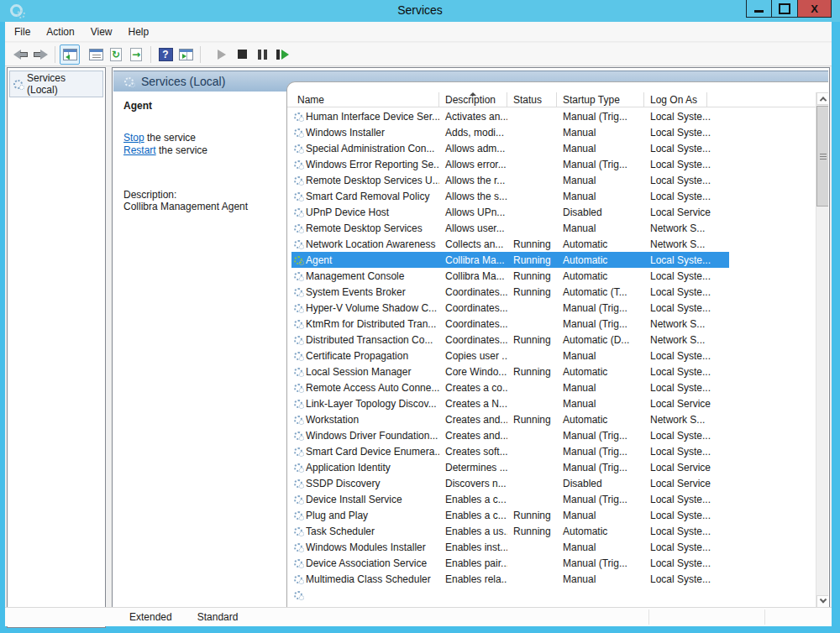 The height and width of the screenshot is (633, 840). What do you see at coordinates (822, 601) in the screenshot?
I see `scroll-down-button` at bounding box center [822, 601].